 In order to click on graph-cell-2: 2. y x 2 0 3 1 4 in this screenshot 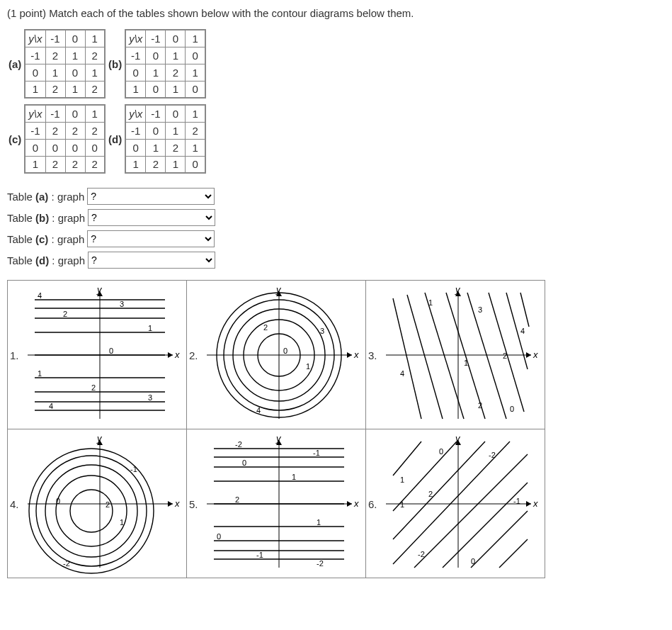, I will do `click(276, 355)`.